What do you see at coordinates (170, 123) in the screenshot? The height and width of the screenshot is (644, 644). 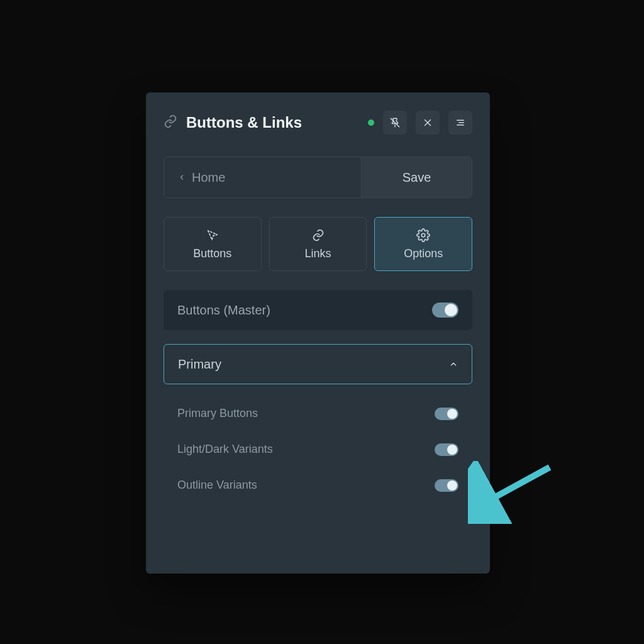 I see `link-icon` at bounding box center [170, 123].